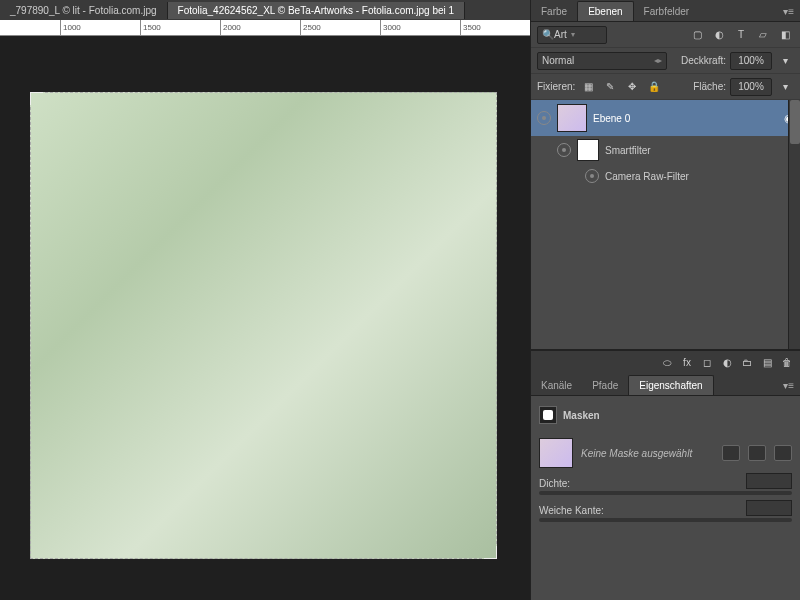 Image resolution: width=800 pixels, height=600 pixels. Describe the element at coordinates (757, 453) in the screenshot. I see `vector-mask-icon` at that location.